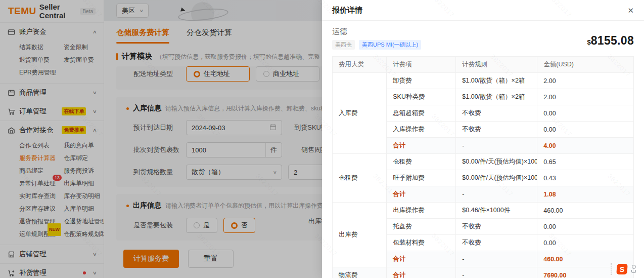 The height and width of the screenshot is (278, 644). I want to click on currency-symbol: $, so click(589, 43).